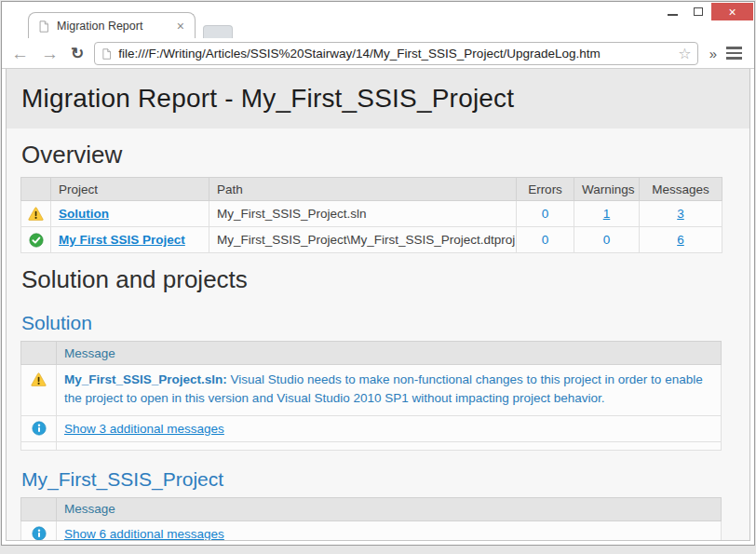 This screenshot has width=756, height=554. Describe the element at coordinates (389, 428) in the screenshot. I see `message-cell: Show 3 additional messages` at that location.